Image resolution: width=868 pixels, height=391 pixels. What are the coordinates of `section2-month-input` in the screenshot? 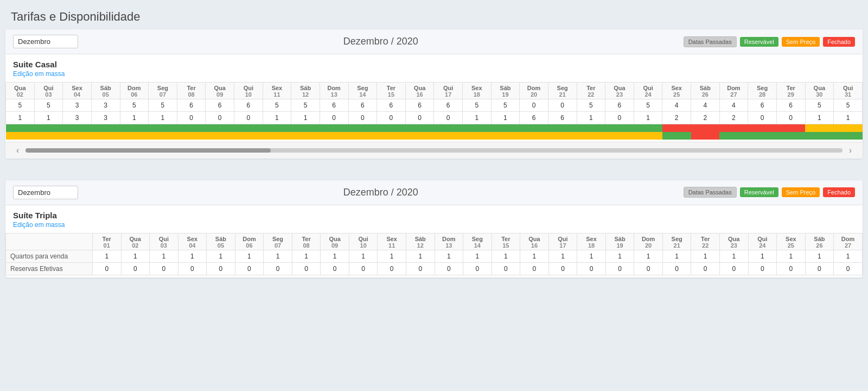 It's located at (46, 192).